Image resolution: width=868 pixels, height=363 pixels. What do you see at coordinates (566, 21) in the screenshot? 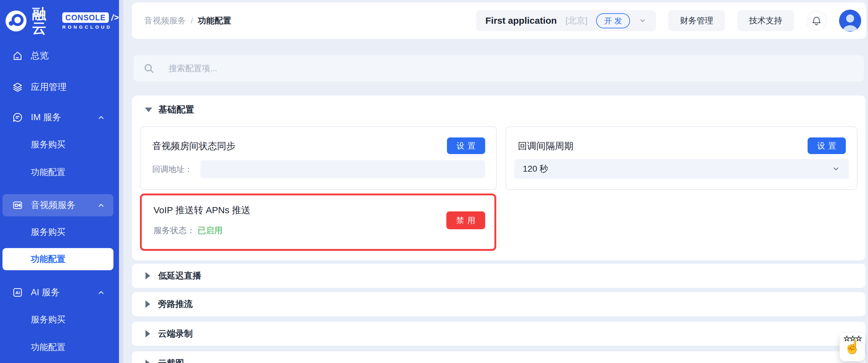
I see `app-selector: First application [北京] 开发` at bounding box center [566, 21].